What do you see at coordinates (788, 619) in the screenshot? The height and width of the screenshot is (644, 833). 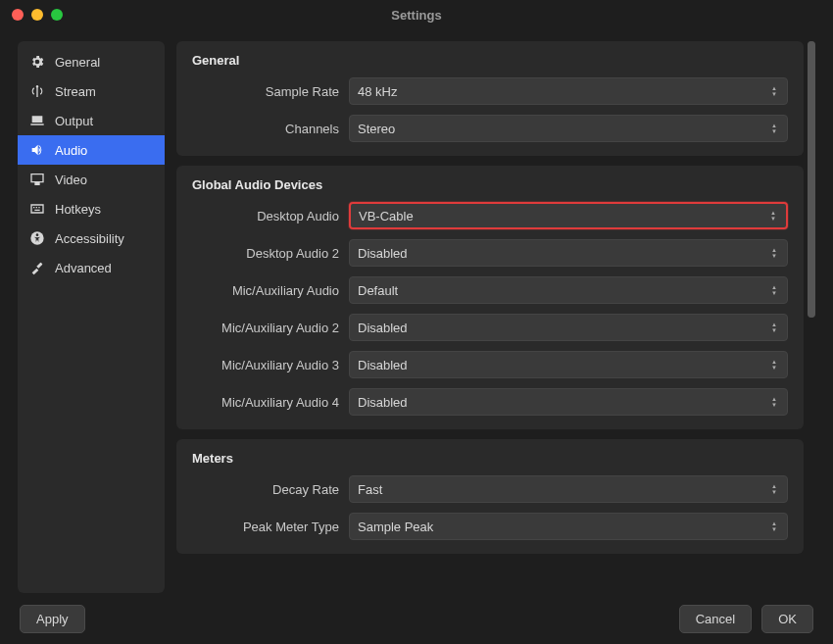 I see `ok-button: OK` at bounding box center [788, 619].